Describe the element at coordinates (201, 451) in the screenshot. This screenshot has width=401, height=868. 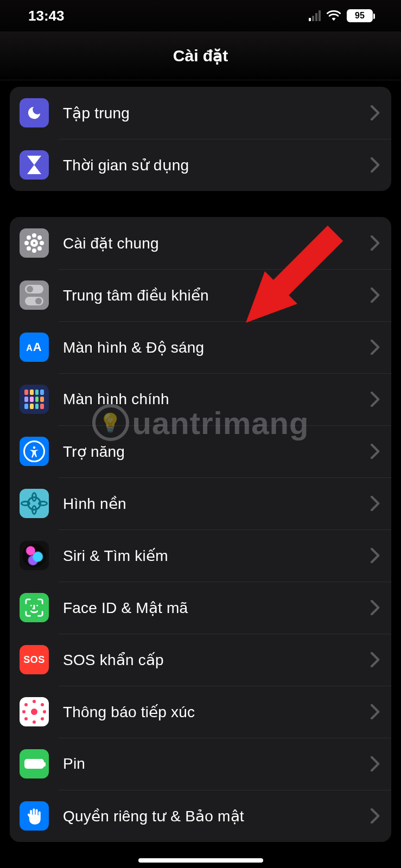
I see `settings-row-accessibility: Trợ năng` at that location.